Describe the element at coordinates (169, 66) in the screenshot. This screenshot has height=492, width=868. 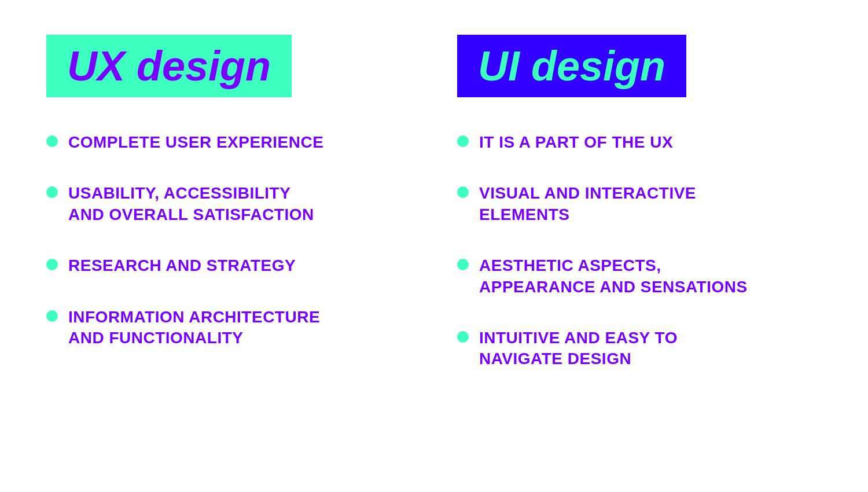
I see `ux-badge-text: UX design` at that location.